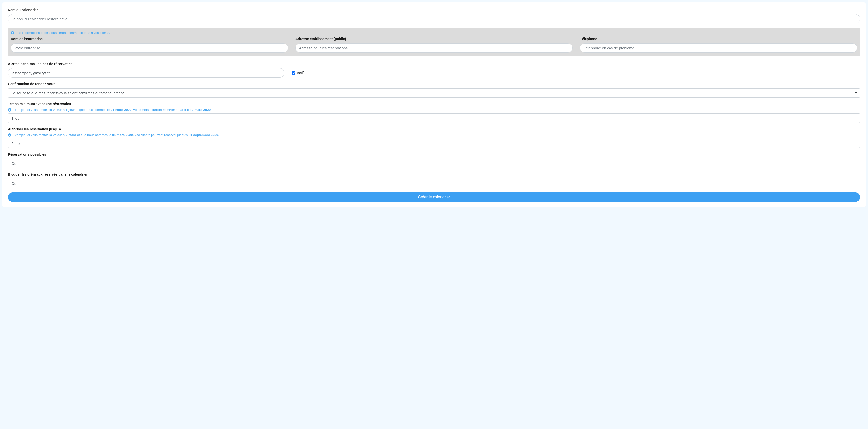 The height and width of the screenshot is (429, 868). I want to click on create-calendar-button: Créer le calendrier, so click(434, 197).